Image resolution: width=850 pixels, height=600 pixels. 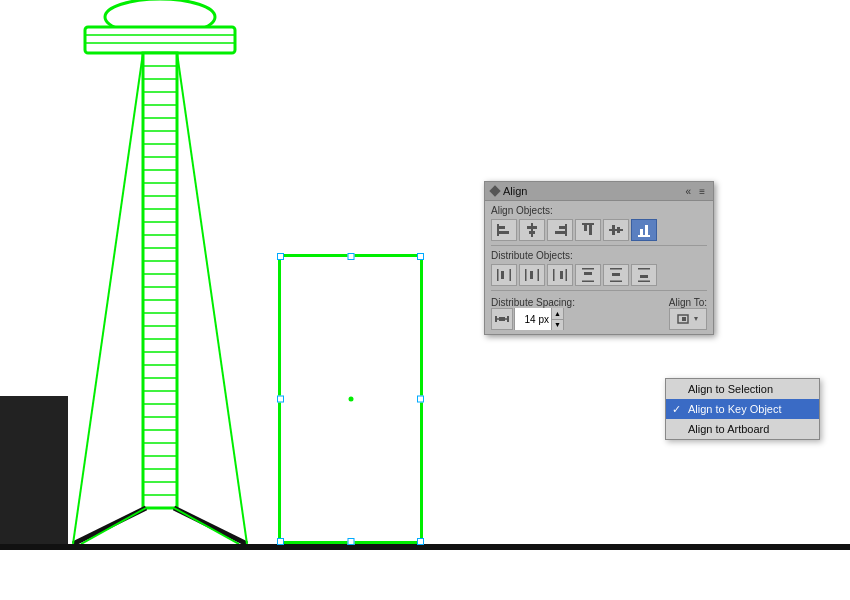 I want to click on dist-center-v-btn, so click(x=616, y=275).